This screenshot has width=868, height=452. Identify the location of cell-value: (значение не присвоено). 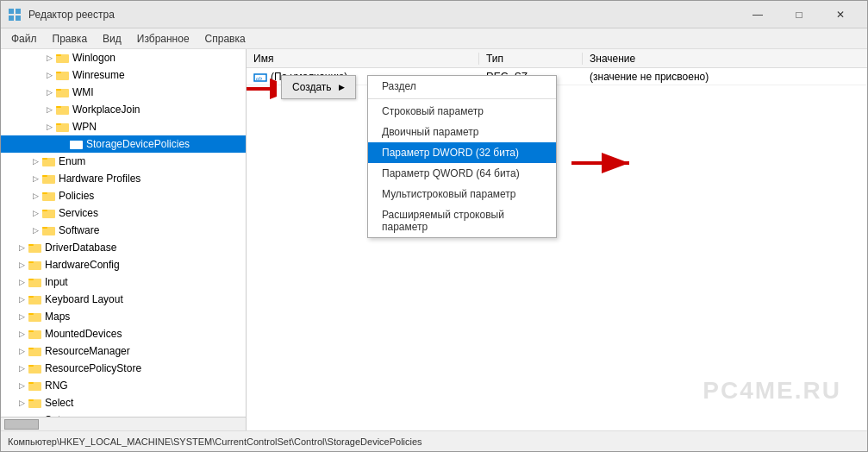
(725, 77).